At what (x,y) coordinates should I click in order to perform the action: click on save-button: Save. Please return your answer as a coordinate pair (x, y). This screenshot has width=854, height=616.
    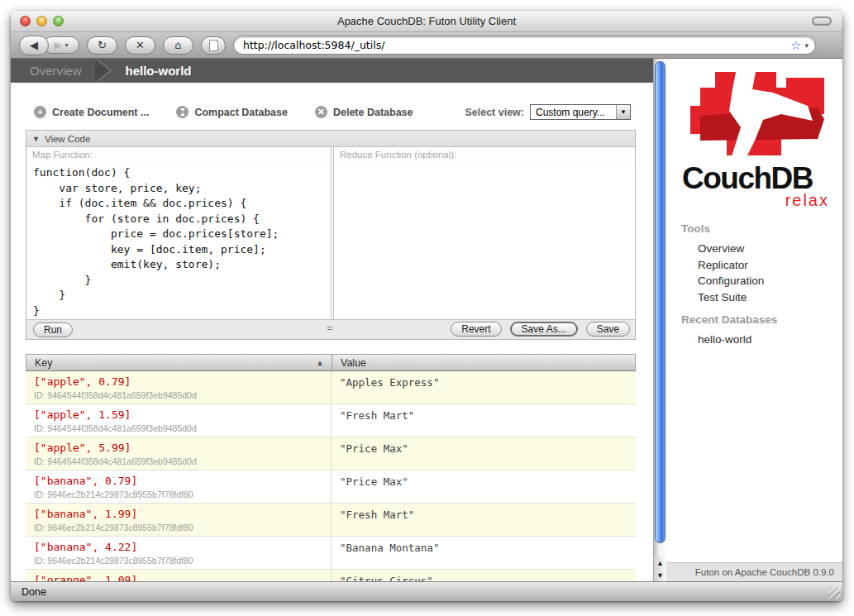
    Looking at the image, I should click on (608, 329).